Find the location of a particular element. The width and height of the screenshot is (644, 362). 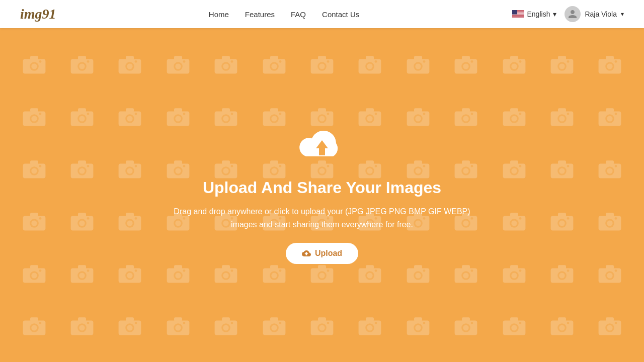

nav-home: Home is located at coordinates (219, 14).